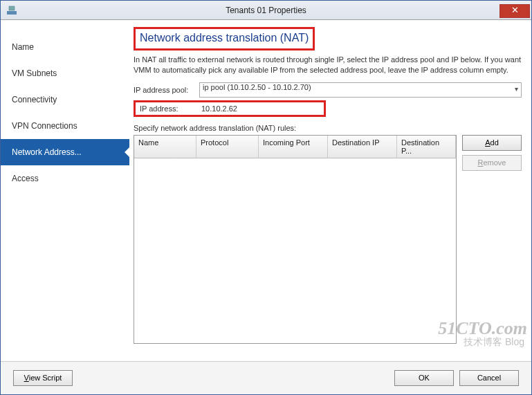 This screenshot has width=532, height=395. What do you see at coordinates (328, 128) in the screenshot?
I see `rules-label: Specify network address translation (NAT…` at bounding box center [328, 128].